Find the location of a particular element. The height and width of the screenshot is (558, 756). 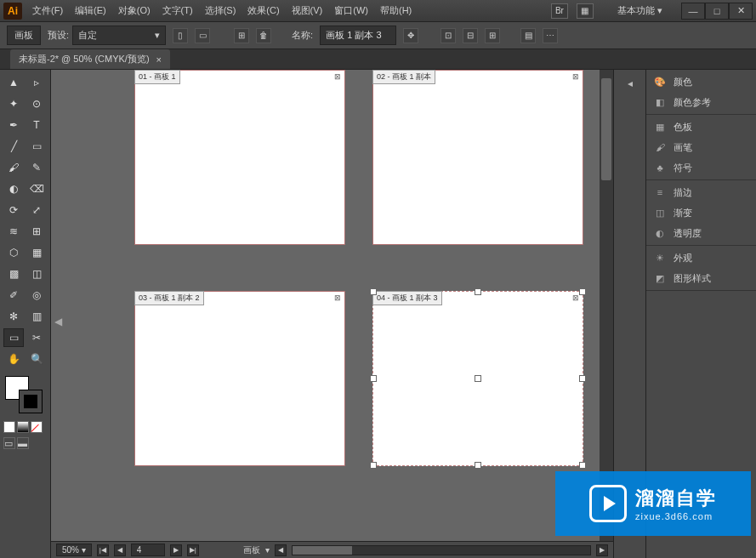

artboard-options-icon: ▤ is located at coordinates (528, 36).